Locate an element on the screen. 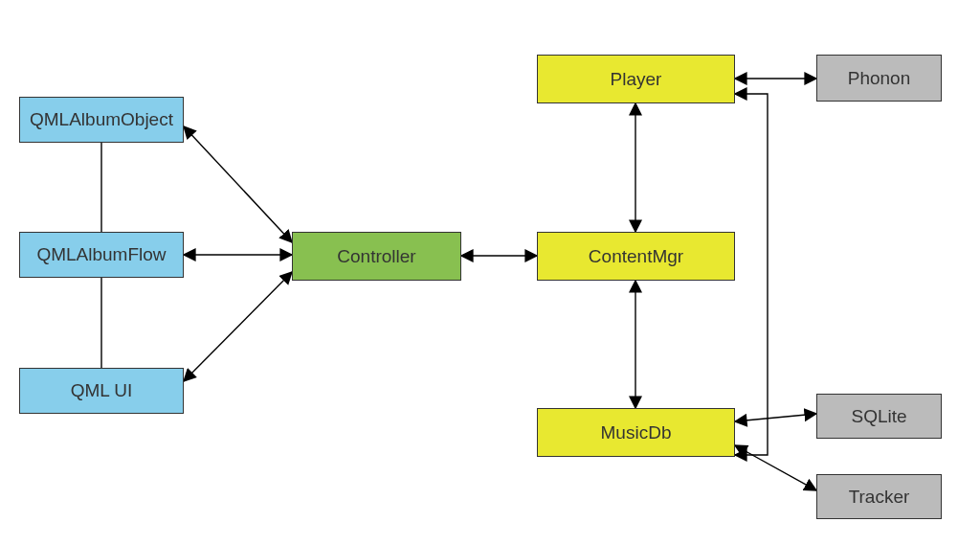  node-tracker: Tracker is located at coordinates (879, 496).